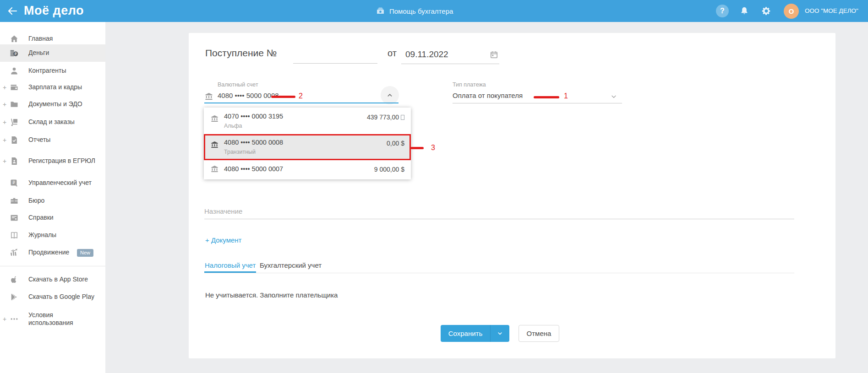 The image size is (868, 373). What do you see at coordinates (14, 104) in the screenshot?
I see `folder-icon` at bounding box center [14, 104].